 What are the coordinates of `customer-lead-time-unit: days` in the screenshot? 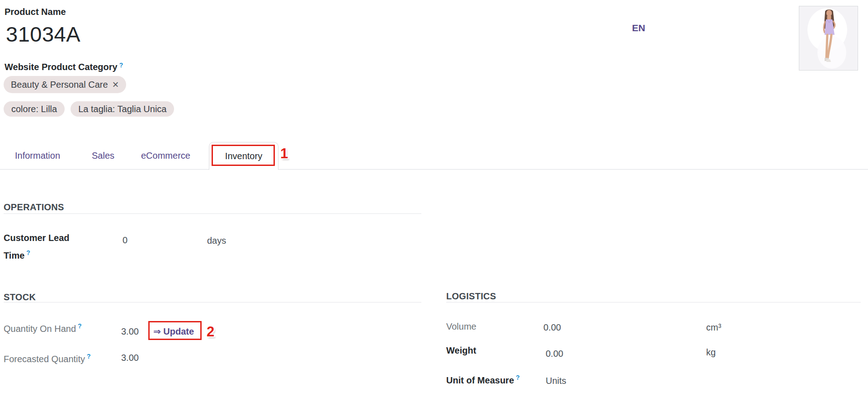 It's located at (217, 241).